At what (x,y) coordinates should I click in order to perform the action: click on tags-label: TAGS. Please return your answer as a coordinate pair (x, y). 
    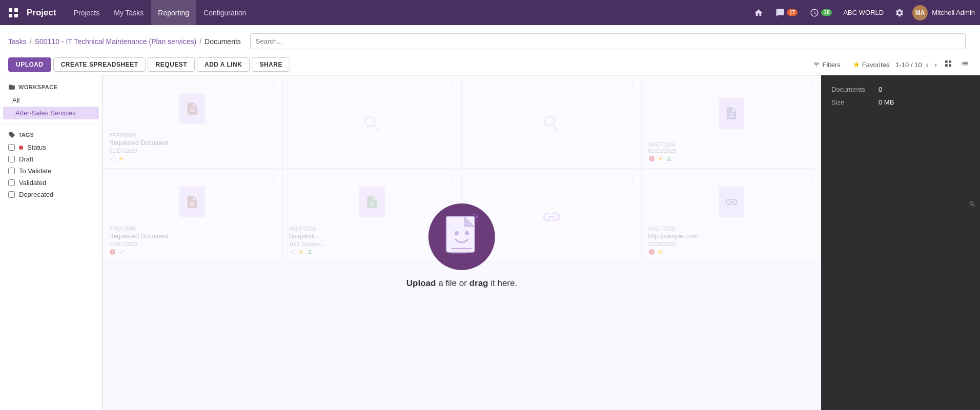
    Looking at the image, I should click on (51, 135).